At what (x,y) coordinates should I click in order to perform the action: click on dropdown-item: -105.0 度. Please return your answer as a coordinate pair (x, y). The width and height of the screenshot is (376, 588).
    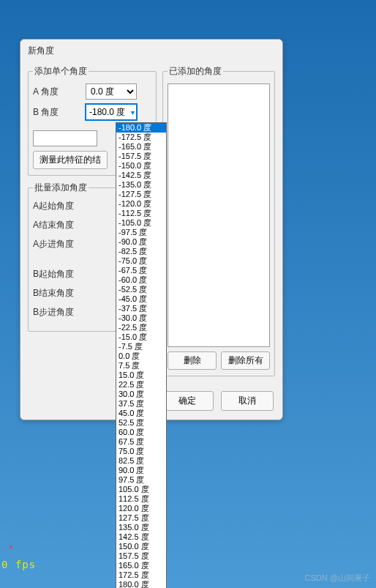
    Looking at the image, I should click on (141, 223).